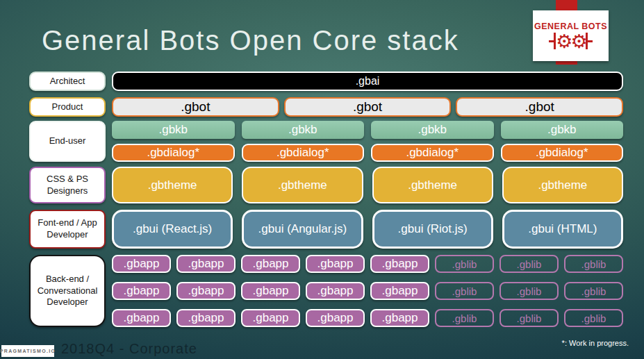 This screenshot has width=644, height=359. I want to click on row-label-frontend: Font-end / App Developer, so click(67, 229).